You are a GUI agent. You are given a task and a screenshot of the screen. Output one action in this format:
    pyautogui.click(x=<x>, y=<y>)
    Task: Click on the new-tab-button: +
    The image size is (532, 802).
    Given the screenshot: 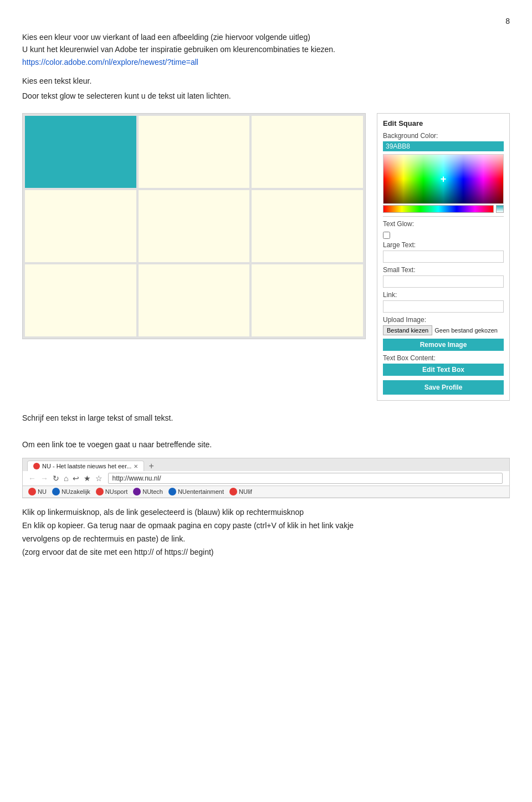 What is the action you would take?
    pyautogui.click(x=151, y=466)
    